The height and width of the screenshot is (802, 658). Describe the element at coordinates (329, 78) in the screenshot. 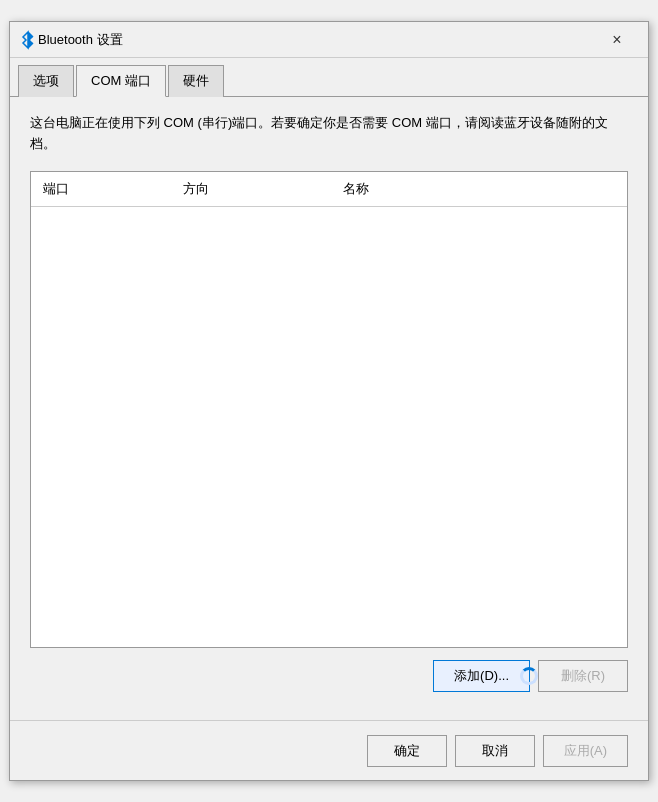

I see `tab-bar: 选项 COM 端口 硬件` at that location.